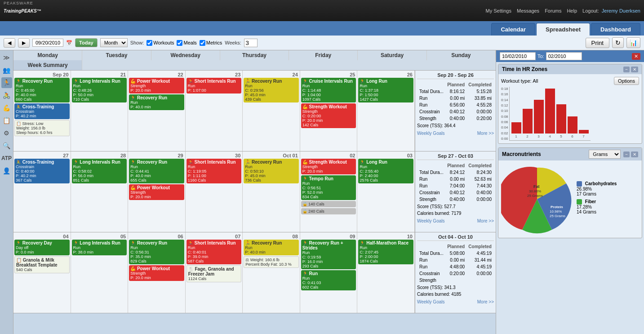 This screenshot has height=334, width=644. What do you see at coordinates (42, 171) in the screenshot?
I see `event-cross-training-sep27: 🚴 Cross-Training CrosstrainC: 0:40:00P: …` at bounding box center [42, 171].